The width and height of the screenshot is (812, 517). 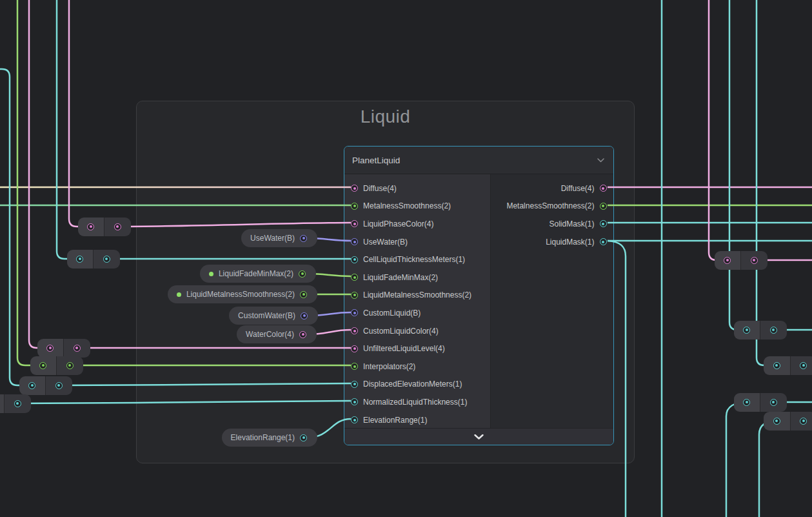 What do you see at coordinates (479, 160) in the screenshot?
I see `node-header: PlanetLiquid` at bounding box center [479, 160].